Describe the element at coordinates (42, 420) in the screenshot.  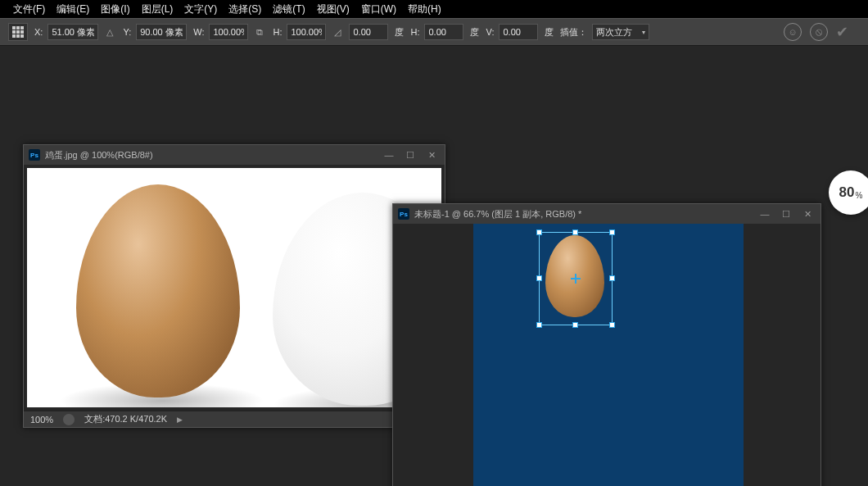
I see `zoom-level: 100%` at that location.